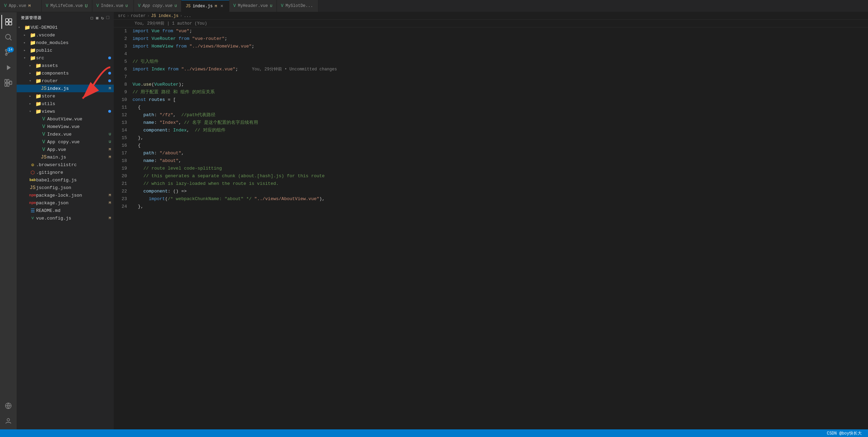 Image resolution: width=868 pixels, height=437 pixels. I want to click on tab-appcopy-vue: V App copy.vue U, so click(158, 6).